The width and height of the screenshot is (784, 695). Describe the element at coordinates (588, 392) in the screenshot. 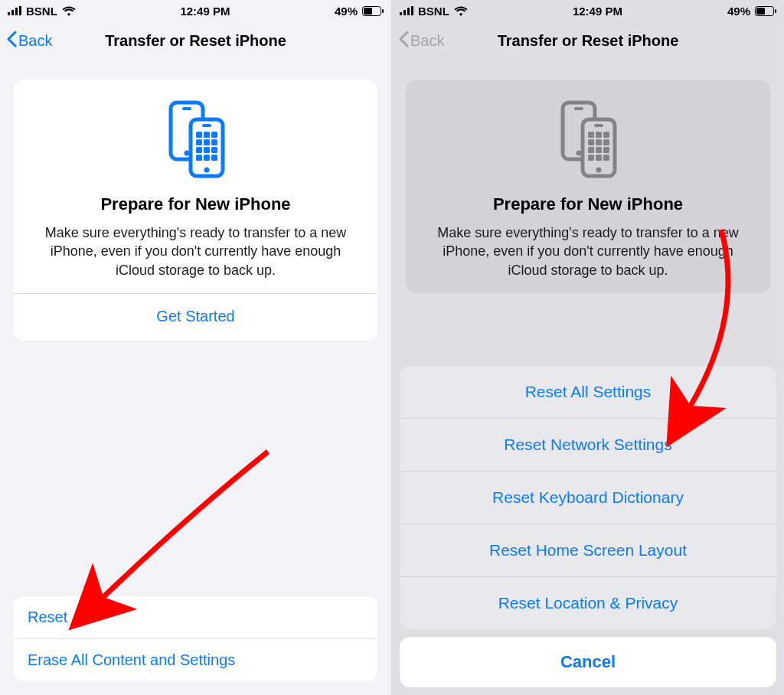

I see `sheet-option-reset-all: Reset All Settings` at that location.